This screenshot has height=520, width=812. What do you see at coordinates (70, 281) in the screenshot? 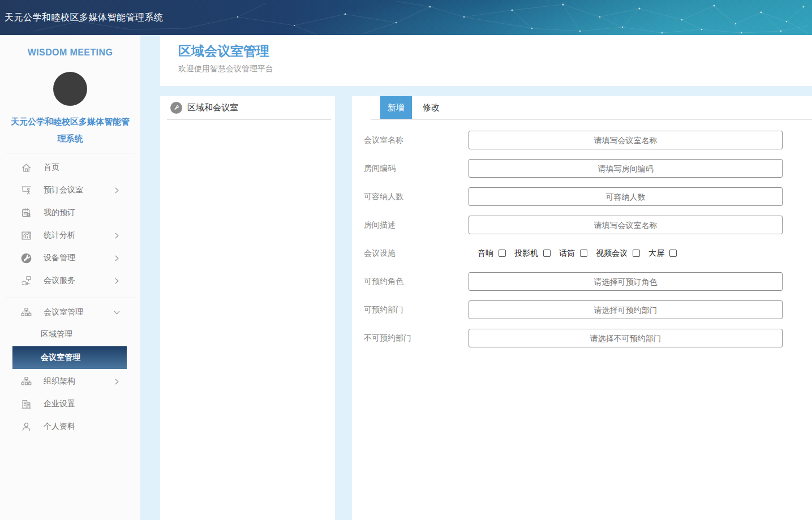
I see `sidebar-item-meeting-services: 会议服务` at bounding box center [70, 281].